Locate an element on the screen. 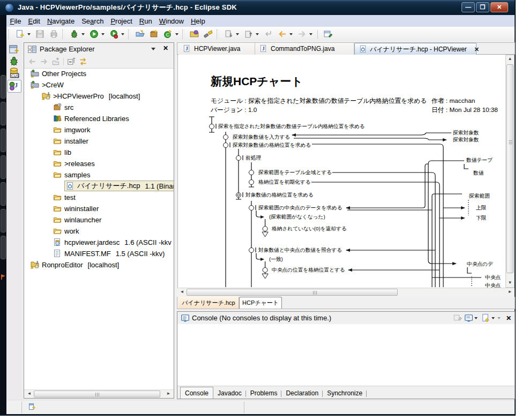 The height and width of the screenshot is (420, 521). console-tab-declaration: Declaration is located at coordinates (302, 393).